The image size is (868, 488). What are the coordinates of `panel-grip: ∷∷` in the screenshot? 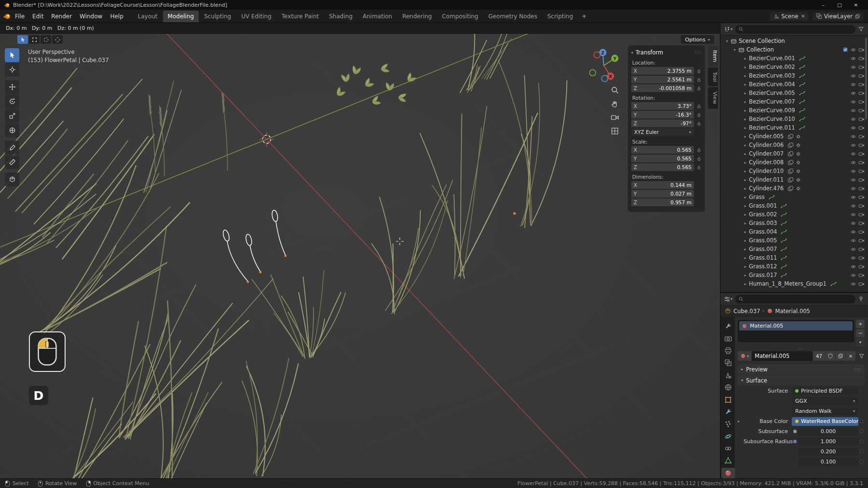 It's located at (698, 53).